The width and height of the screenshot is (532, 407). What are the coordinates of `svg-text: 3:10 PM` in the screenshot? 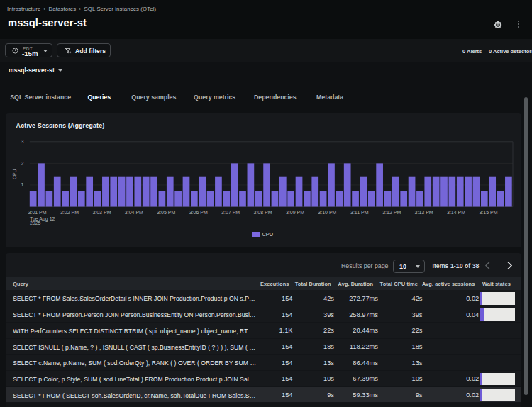 It's located at (327, 213).